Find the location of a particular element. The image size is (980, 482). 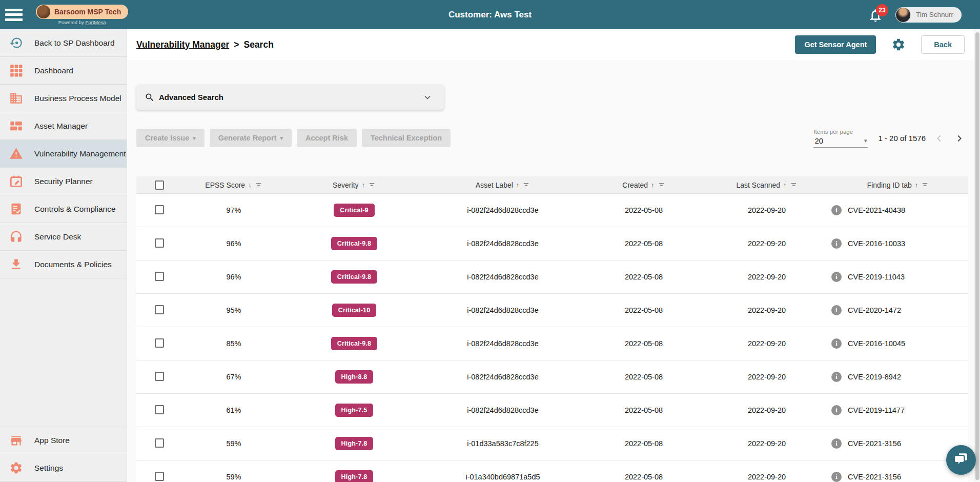

brand-pill: Barsoom MSP Tech is located at coordinates (82, 12).